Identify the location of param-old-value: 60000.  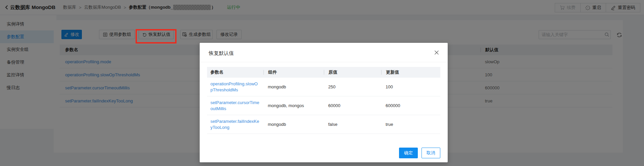
(352, 106).